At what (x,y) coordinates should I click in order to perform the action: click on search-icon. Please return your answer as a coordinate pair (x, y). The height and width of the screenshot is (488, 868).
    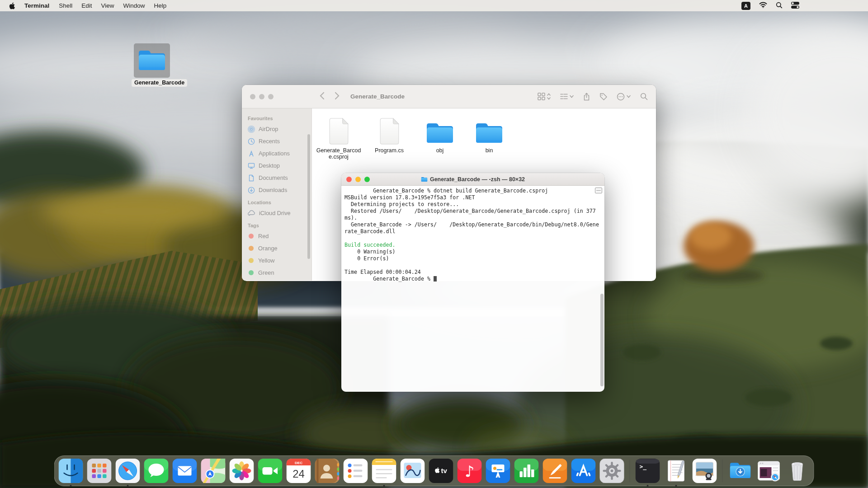
    Looking at the image, I should click on (644, 97).